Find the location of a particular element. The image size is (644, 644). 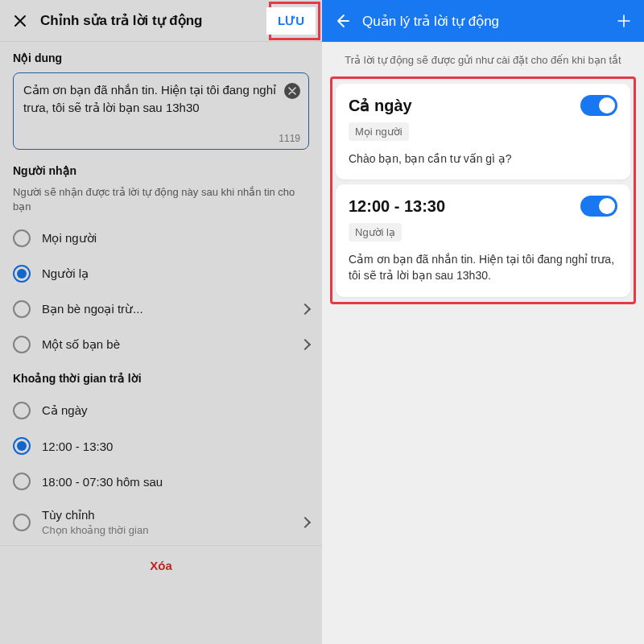

card-title: Cả ngày is located at coordinates (380, 105).